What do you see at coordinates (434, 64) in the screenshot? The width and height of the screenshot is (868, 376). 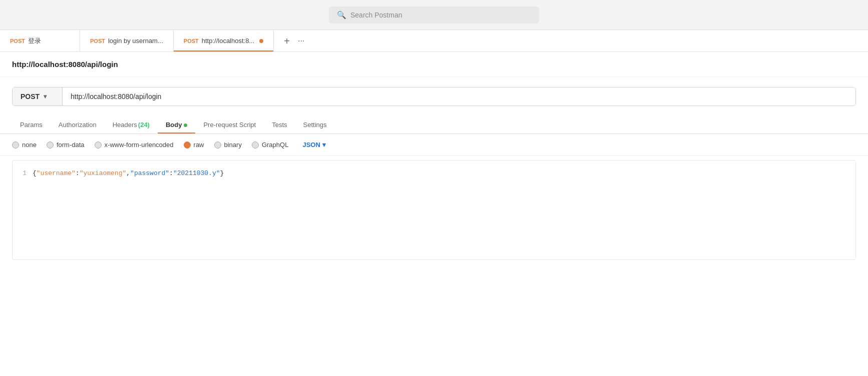 I see `url-breadcrumb: http://localhost:8080/api/login` at bounding box center [434, 64].